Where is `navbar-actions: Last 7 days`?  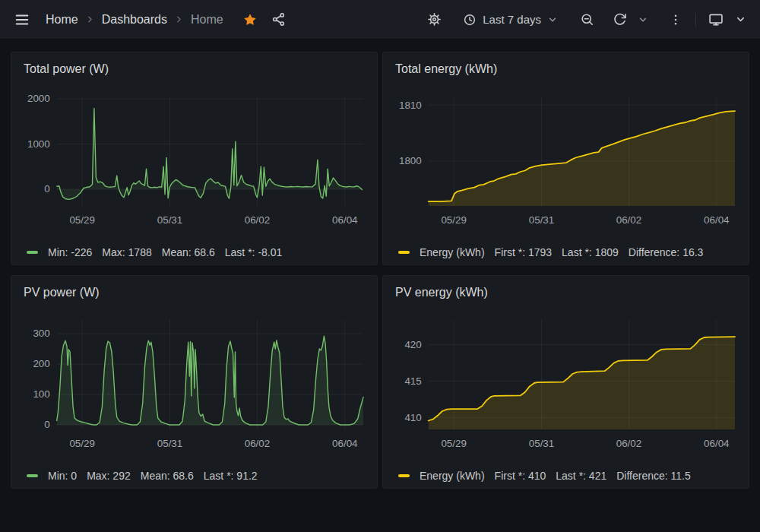
navbar-actions: Last 7 days is located at coordinates (586, 20).